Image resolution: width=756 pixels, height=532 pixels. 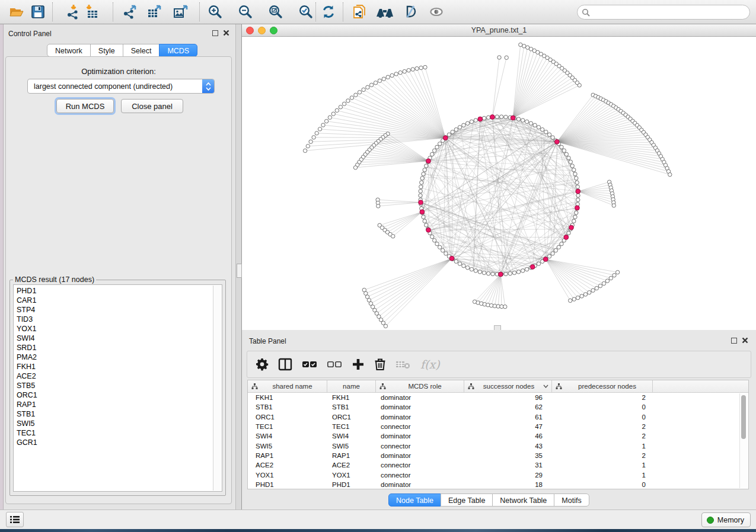 What do you see at coordinates (74, 12) in the screenshot?
I see `import-network-button` at bounding box center [74, 12].